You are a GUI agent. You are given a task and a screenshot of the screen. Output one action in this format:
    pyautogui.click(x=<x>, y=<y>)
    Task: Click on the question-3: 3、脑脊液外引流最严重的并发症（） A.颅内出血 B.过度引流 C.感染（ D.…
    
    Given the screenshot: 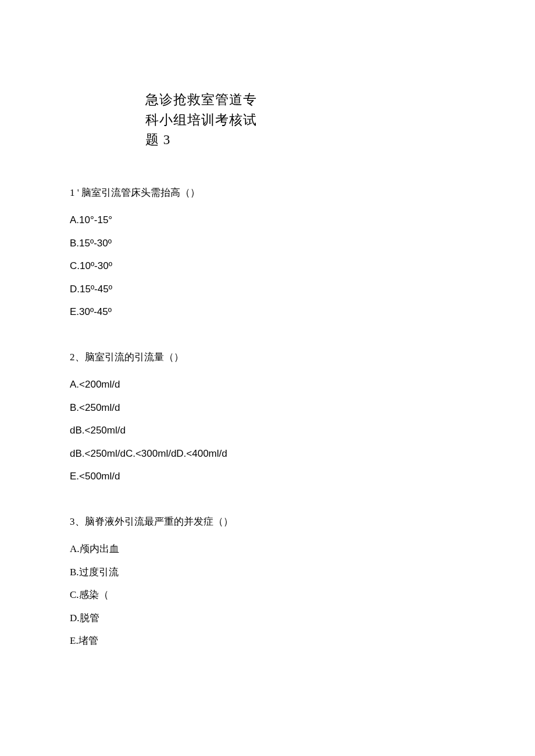 What is the action you would take?
    pyautogui.click(x=268, y=581)
    